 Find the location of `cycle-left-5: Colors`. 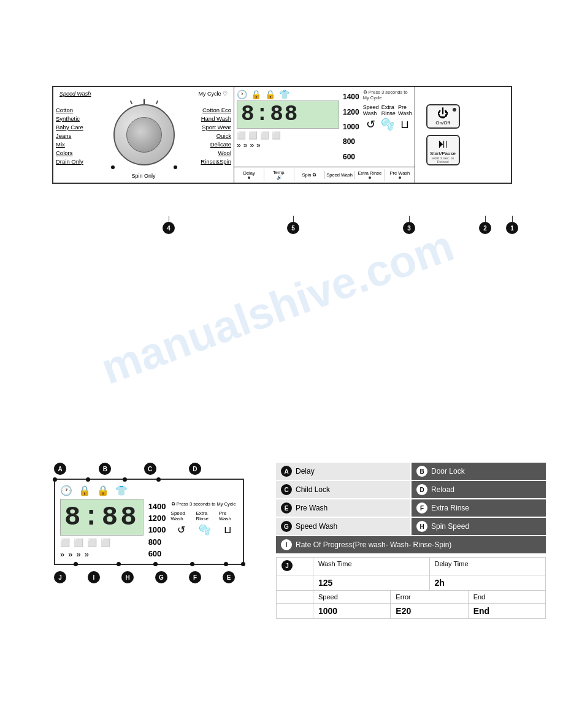

cycle-left-5: Colors is located at coordinates (81, 153).